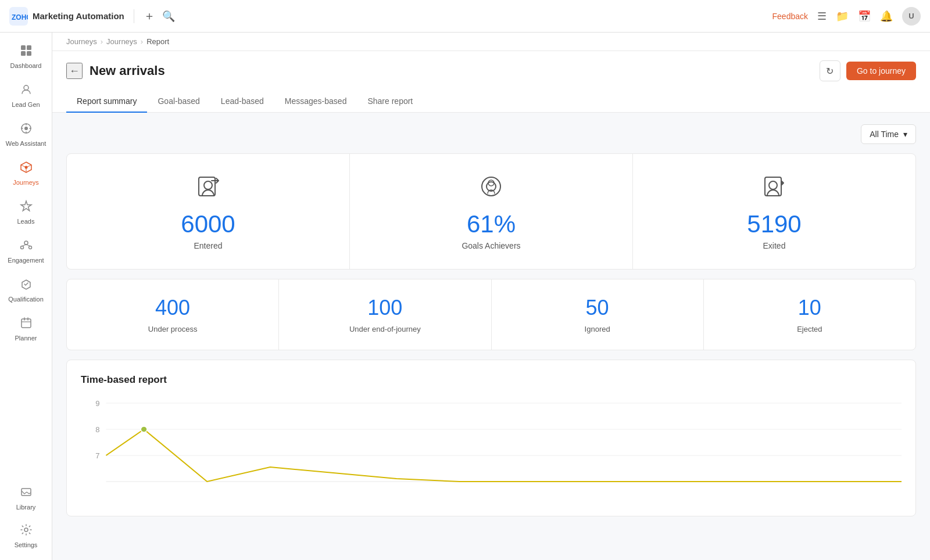  I want to click on calendar-icon: 📅, so click(864, 16).